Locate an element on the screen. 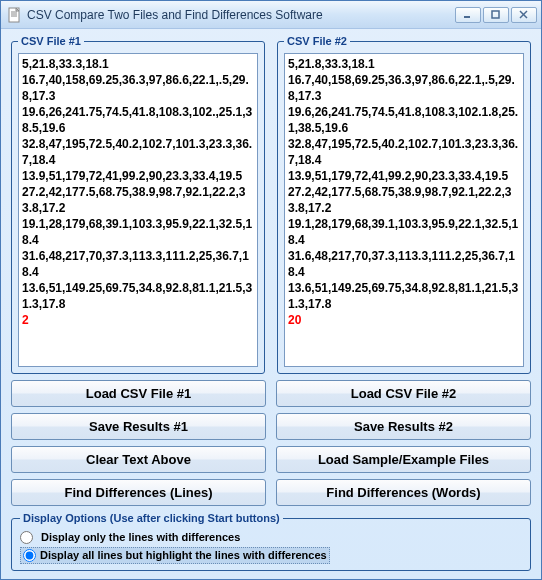  find-differences-lines-button: Find Differences (Lines) is located at coordinates (138, 492).